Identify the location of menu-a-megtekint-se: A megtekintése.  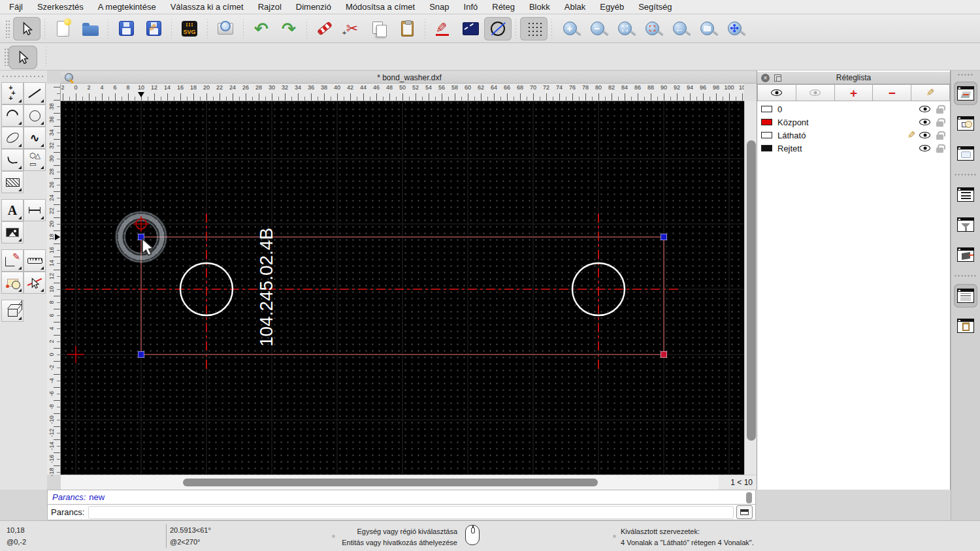
(127, 7).